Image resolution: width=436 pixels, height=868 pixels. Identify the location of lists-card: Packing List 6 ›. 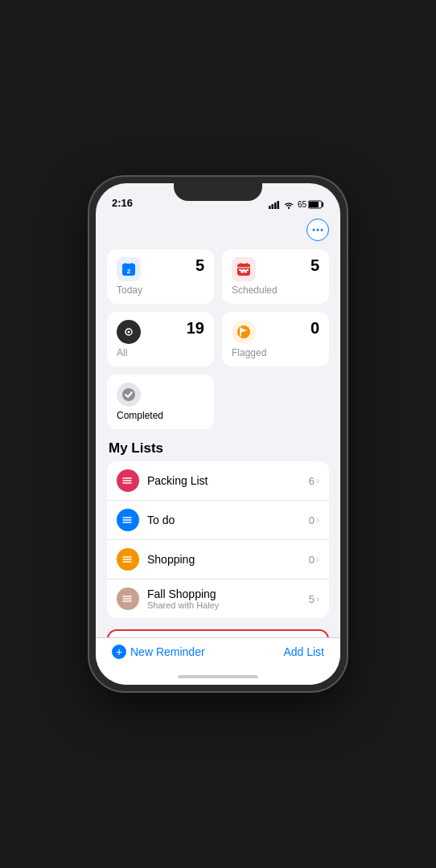
(218, 540).